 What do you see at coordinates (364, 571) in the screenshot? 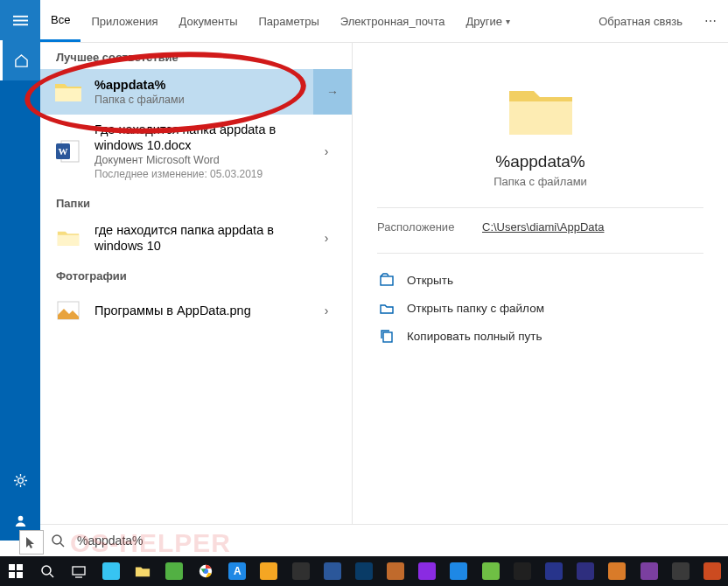
I see `taskbar: A` at bounding box center [364, 571].